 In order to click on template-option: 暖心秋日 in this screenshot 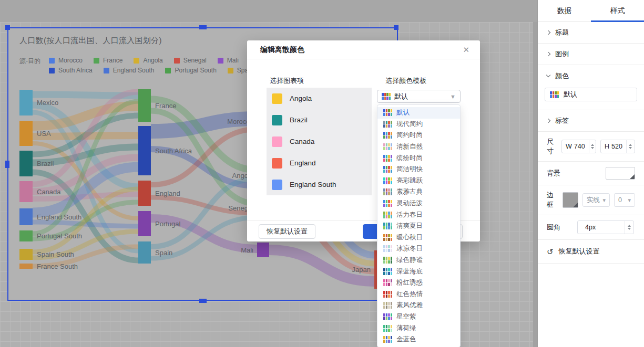, I will do `click(418, 238)`.